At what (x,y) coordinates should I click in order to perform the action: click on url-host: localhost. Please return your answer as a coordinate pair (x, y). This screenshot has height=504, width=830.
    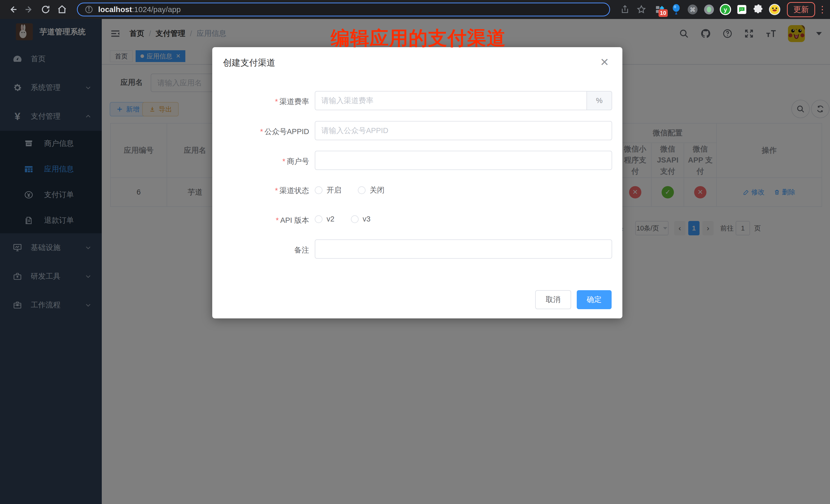
    Looking at the image, I should click on (115, 9).